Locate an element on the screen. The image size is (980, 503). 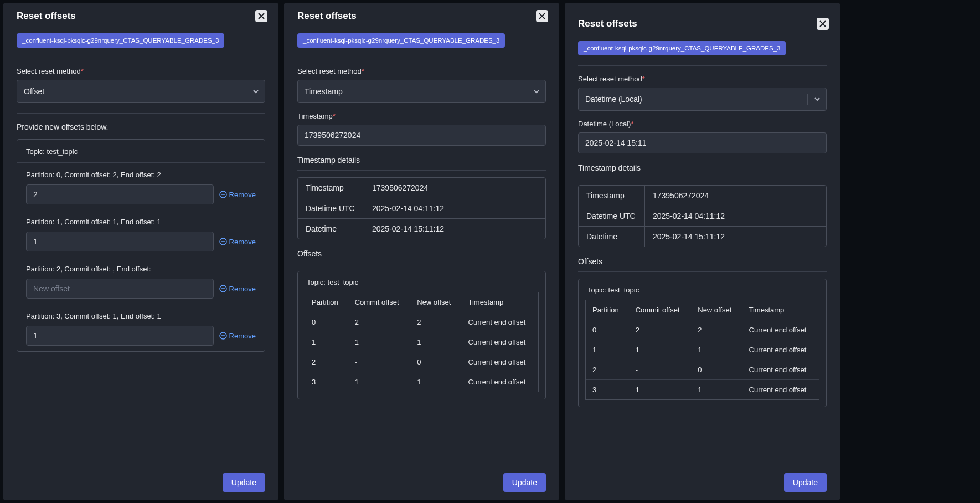
cell-new: 0 is located at coordinates (716, 370).